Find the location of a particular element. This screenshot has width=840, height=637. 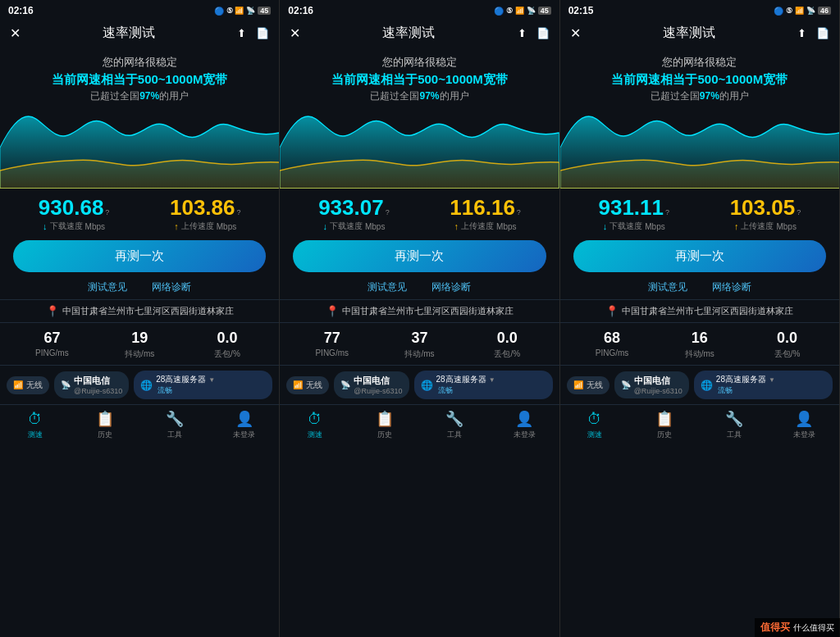

download-speed: 933.07 ? ↓ 下载速度 Mbps is located at coordinates (354, 215).